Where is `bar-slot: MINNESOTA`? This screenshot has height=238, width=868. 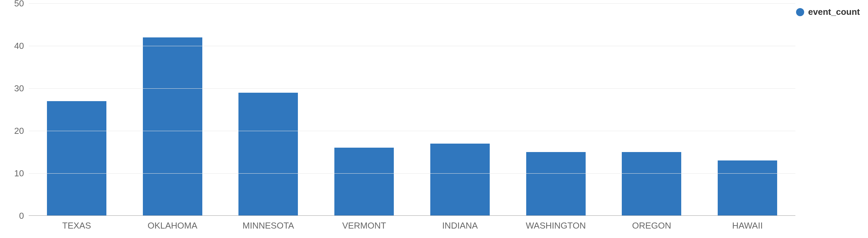 bar-slot: MINNESOTA is located at coordinates (269, 110).